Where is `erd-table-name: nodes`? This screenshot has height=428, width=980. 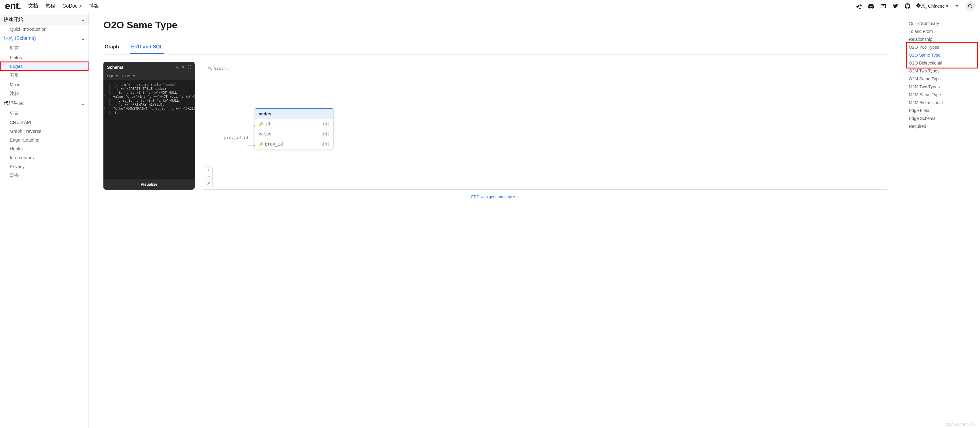 erd-table-name: nodes is located at coordinates (294, 113).